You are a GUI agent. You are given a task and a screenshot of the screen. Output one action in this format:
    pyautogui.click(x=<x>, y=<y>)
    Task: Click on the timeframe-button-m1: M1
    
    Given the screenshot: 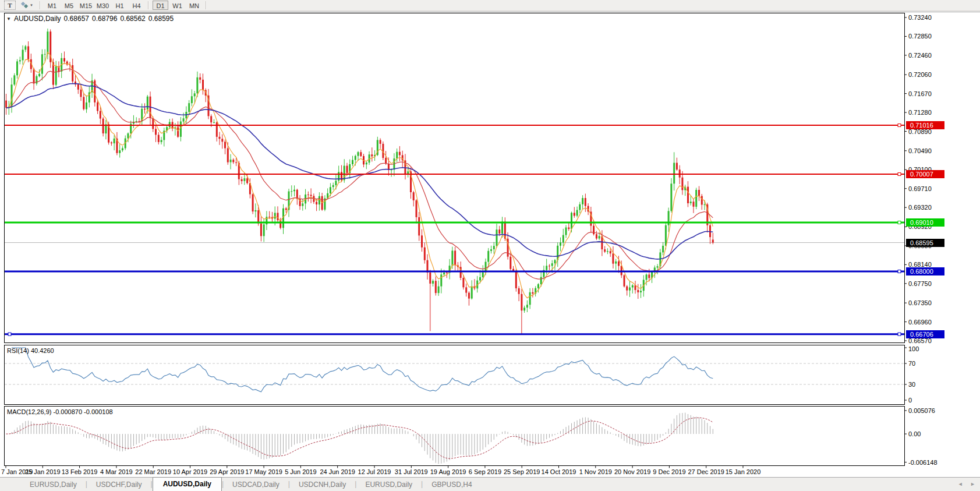 What is the action you would take?
    pyautogui.click(x=52, y=5)
    